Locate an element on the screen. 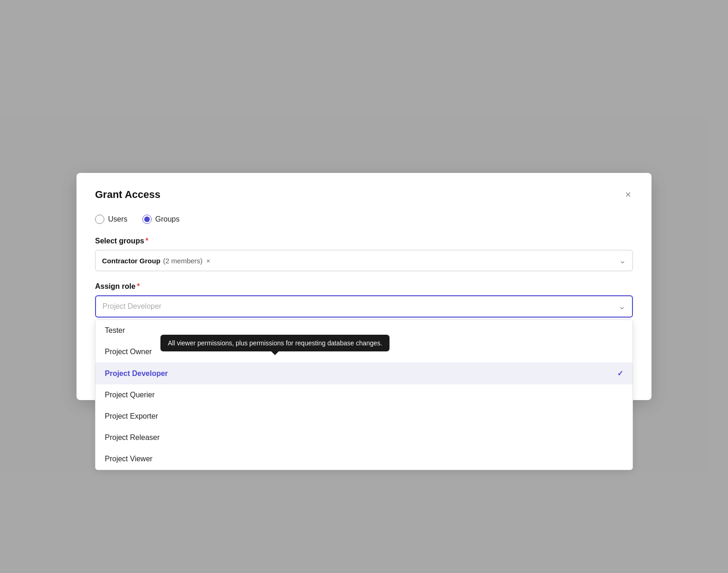 The image size is (728, 573). role-placeholder: Project Developer is located at coordinates (132, 306).